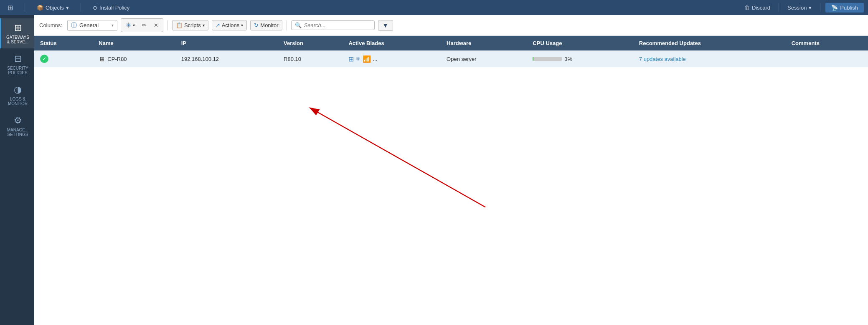 The image size is (868, 325). I want to click on device-name: 🖥 CP-R80, so click(113, 59).